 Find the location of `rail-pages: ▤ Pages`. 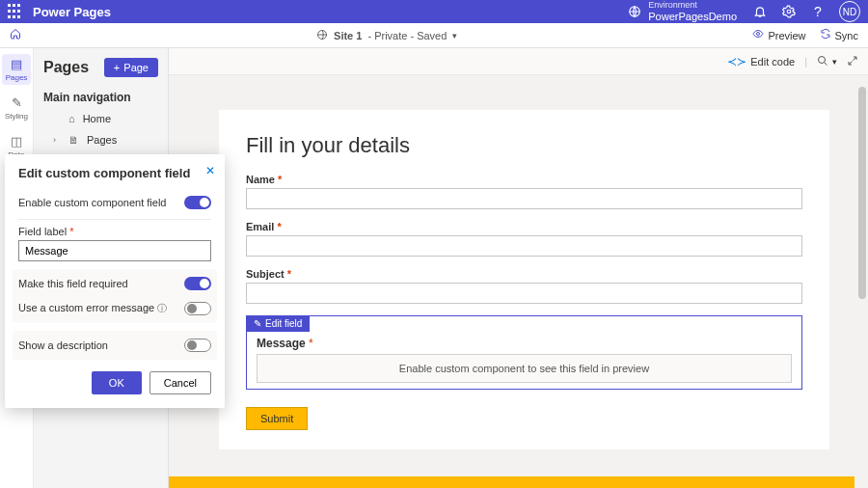

rail-pages: ▤ Pages is located at coordinates (16, 69).